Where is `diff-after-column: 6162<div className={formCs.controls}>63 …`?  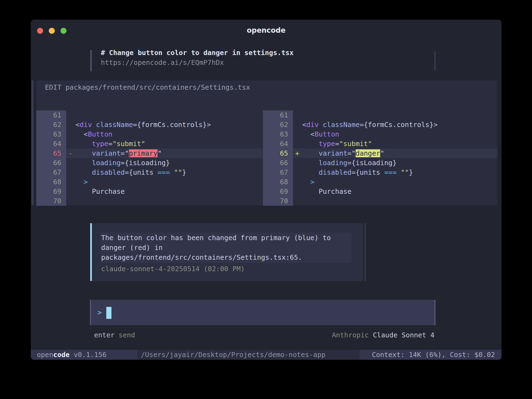 diff-after-column: 6162<div className={formCs.controls}>63 … is located at coordinates (380, 158).